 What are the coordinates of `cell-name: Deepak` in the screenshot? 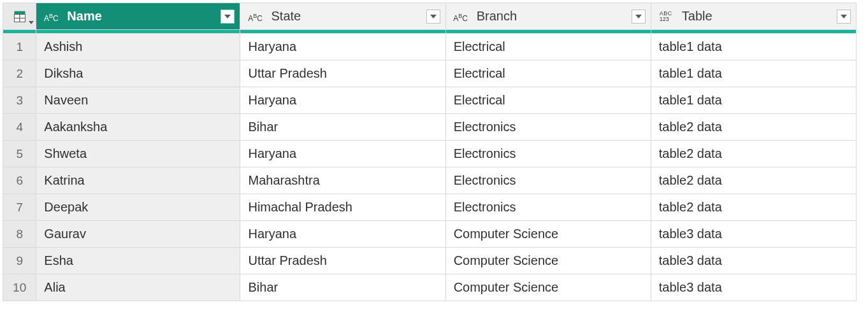 It's located at (138, 208).